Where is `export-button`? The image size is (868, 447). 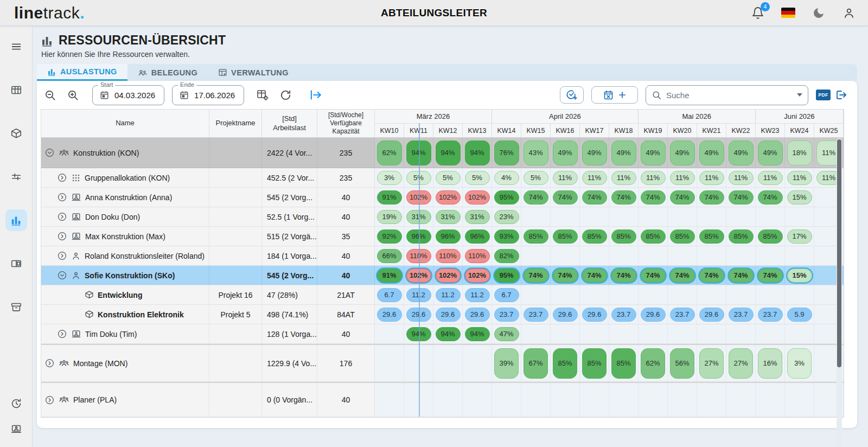
export-button is located at coordinates (841, 95).